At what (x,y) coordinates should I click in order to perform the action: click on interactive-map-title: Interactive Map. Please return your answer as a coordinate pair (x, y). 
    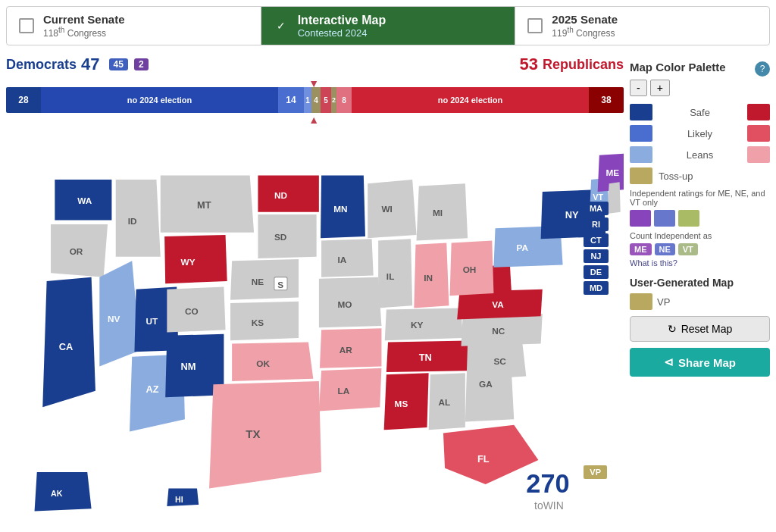
    Looking at the image, I should click on (342, 20).